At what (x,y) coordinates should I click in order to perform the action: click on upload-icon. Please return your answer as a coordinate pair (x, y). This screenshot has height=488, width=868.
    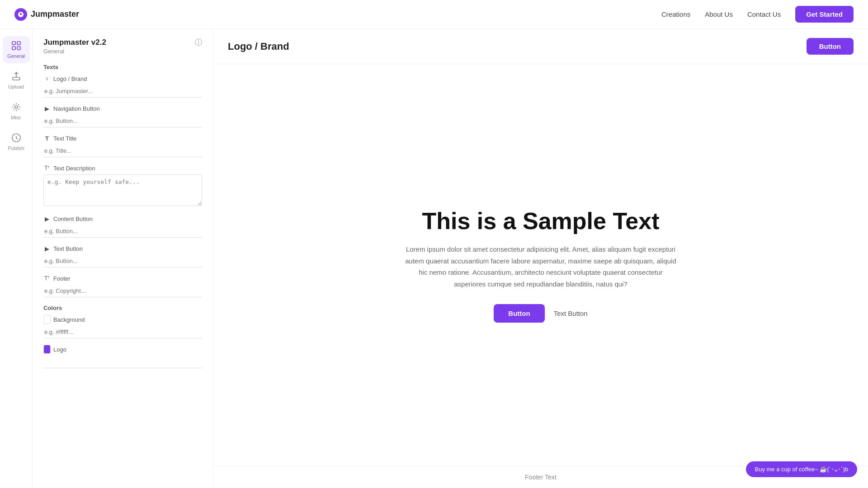
    Looking at the image, I should click on (16, 77).